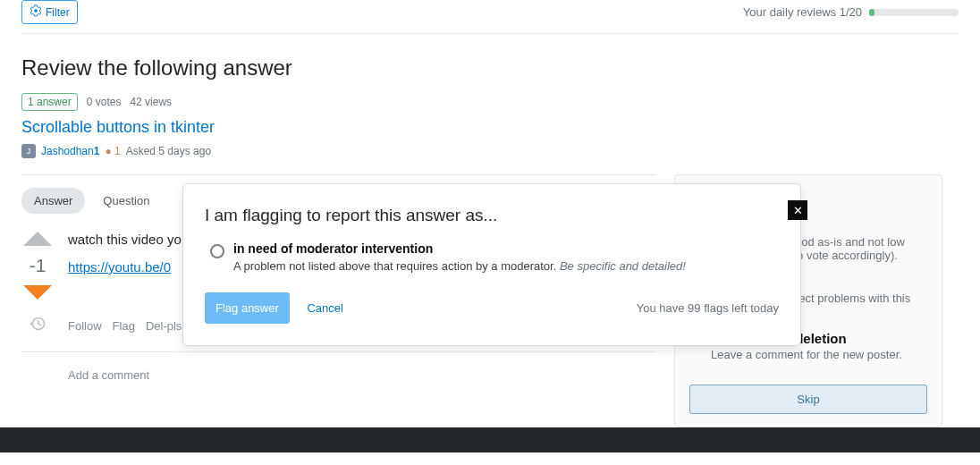  What do you see at coordinates (50, 102) in the screenshot?
I see `answer-count-tag: 1 answer` at bounding box center [50, 102].